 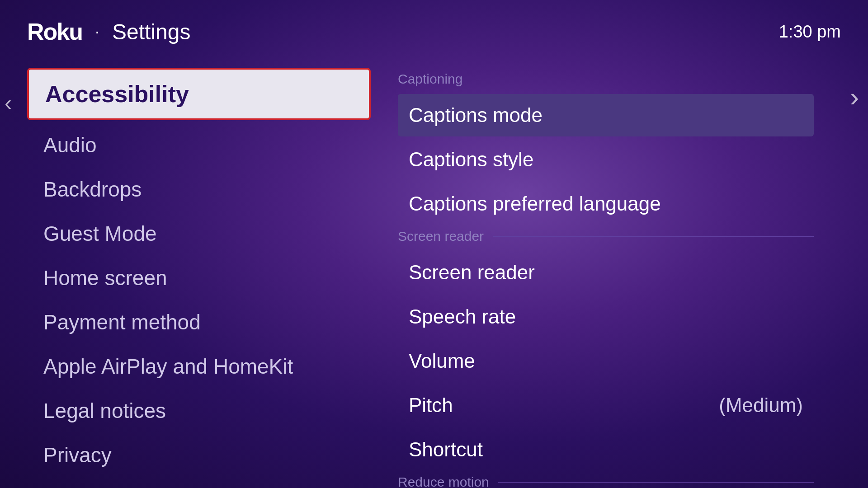 I want to click on right-item-pitch: Pitch (Medium), so click(x=606, y=405).